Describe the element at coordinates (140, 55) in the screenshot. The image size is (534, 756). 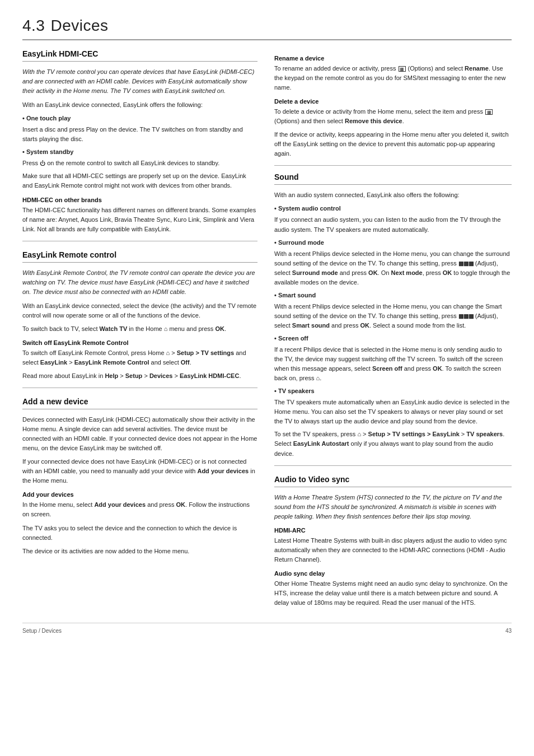
I see `easylink-hdmi-heading: EasyLink HDMI-CEC` at that location.